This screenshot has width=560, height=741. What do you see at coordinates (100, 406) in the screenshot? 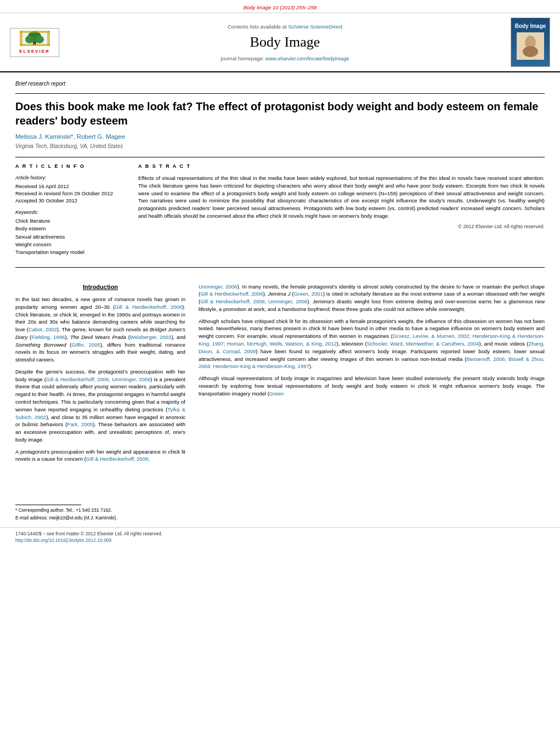
I see `intro-para2: Despite the genre's success, the protago…` at bounding box center [100, 406].